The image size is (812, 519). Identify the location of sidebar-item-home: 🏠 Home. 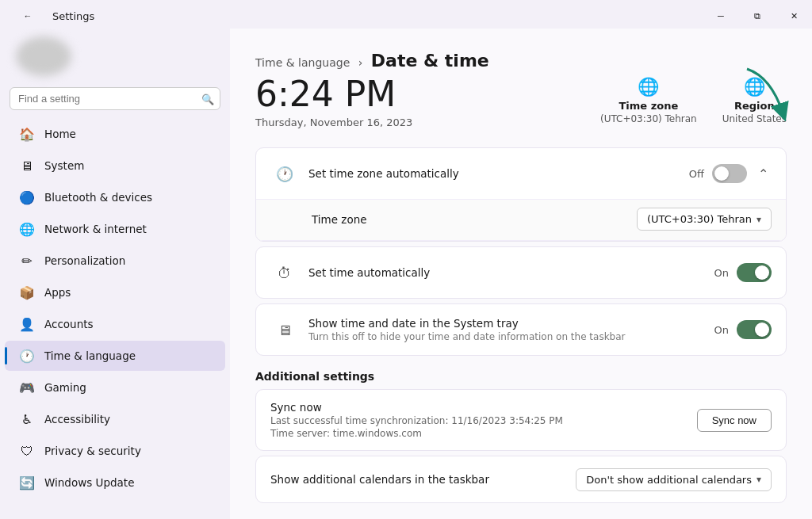
(115, 134).